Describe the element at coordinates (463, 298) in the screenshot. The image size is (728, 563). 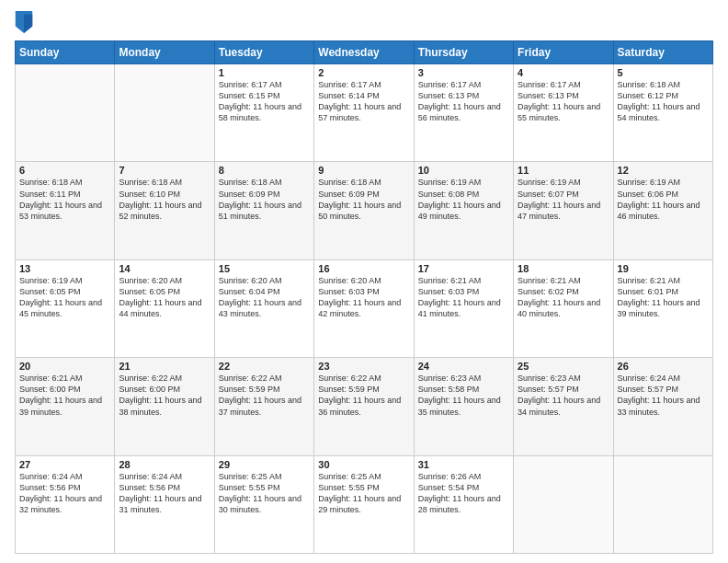
I see `day-info: Sunrise: 6:21 AM Sunset: 6:03 PM Dayligh…` at that location.